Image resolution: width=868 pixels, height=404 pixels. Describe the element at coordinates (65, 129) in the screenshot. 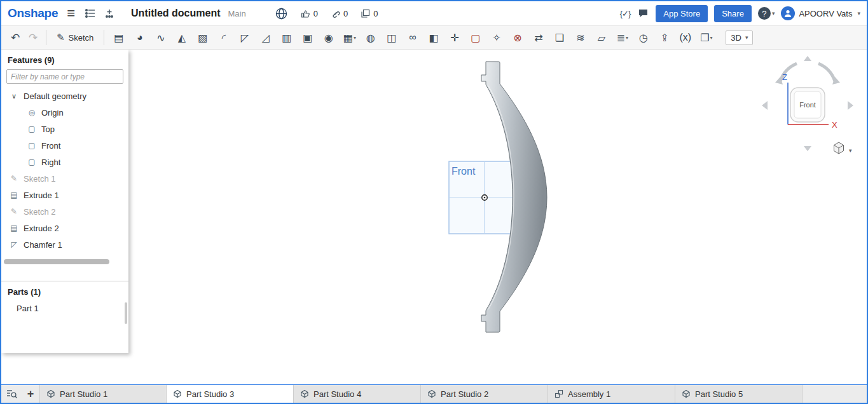

I see `tree-item-top-plane: ▢ Top` at that location.